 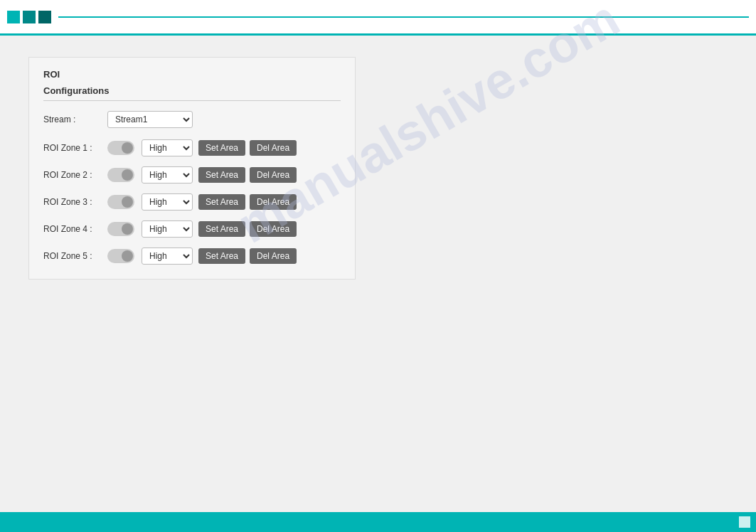 What do you see at coordinates (273, 256) in the screenshot?
I see `zone-5-del-area-button: Del Area` at bounding box center [273, 256].